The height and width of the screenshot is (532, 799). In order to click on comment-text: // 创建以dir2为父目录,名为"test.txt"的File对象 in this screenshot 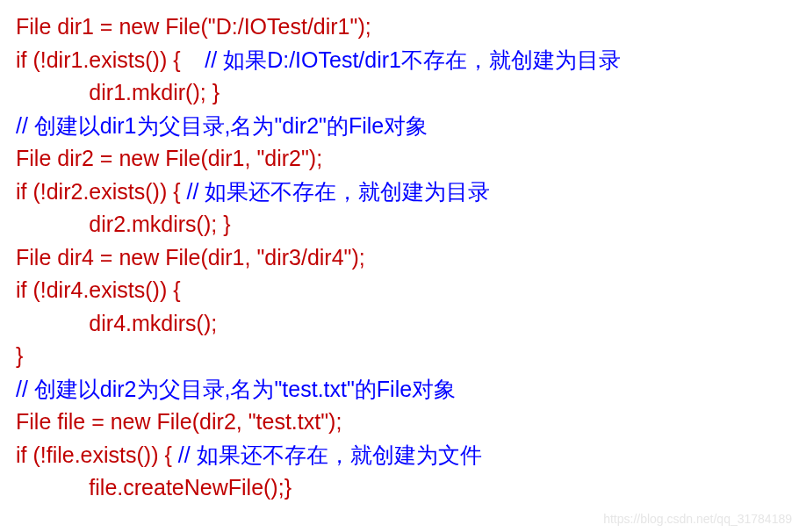, I will do `click(235, 389)`.